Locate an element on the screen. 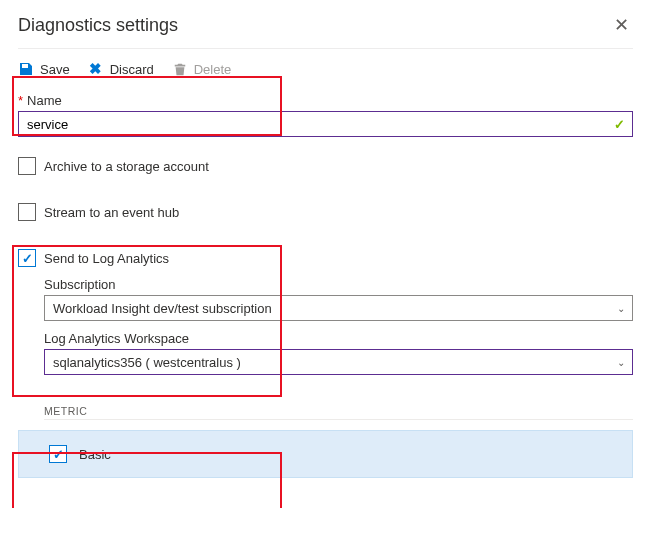 This screenshot has height=535, width=651. discard-icon: ✖ is located at coordinates (96, 69).